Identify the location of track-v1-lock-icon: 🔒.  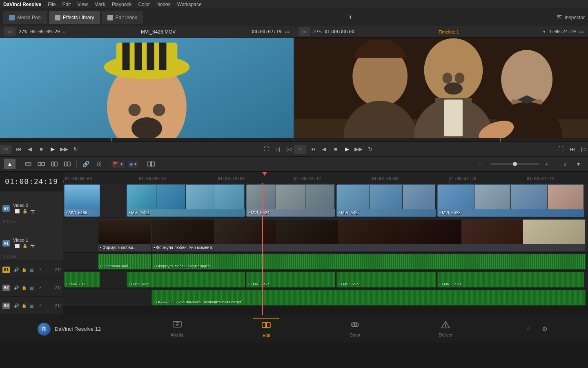
(25, 246).